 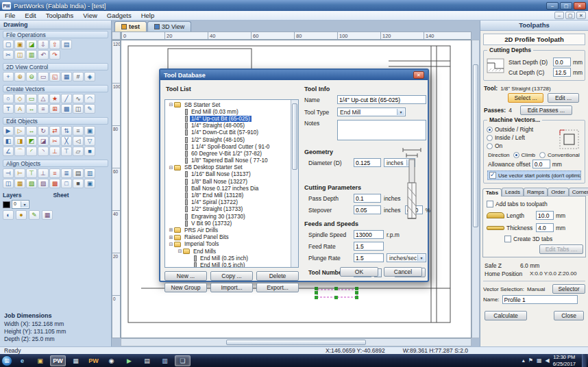 What do you see at coordinates (294, 75) in the screenshot?
I see `dialog-title-bar: Tool Database ✕` at bounding box center [294, 75].